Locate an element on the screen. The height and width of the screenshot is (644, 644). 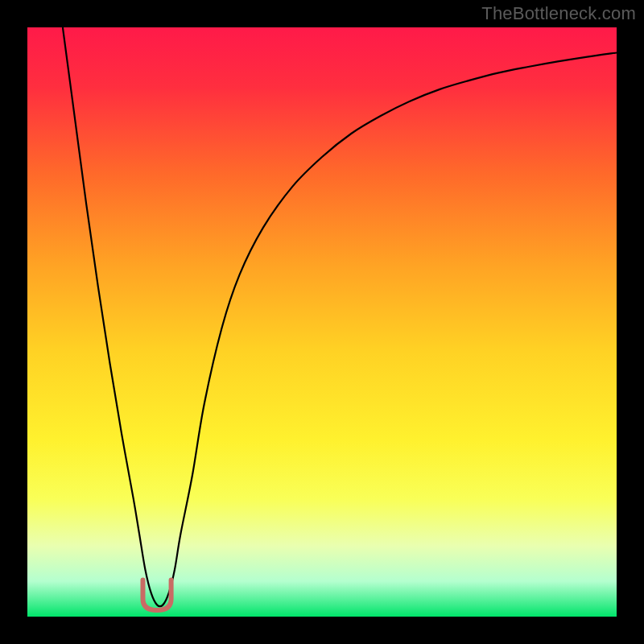
watermark-text: TheBottleneck.com is located at coordinates (559, 14).